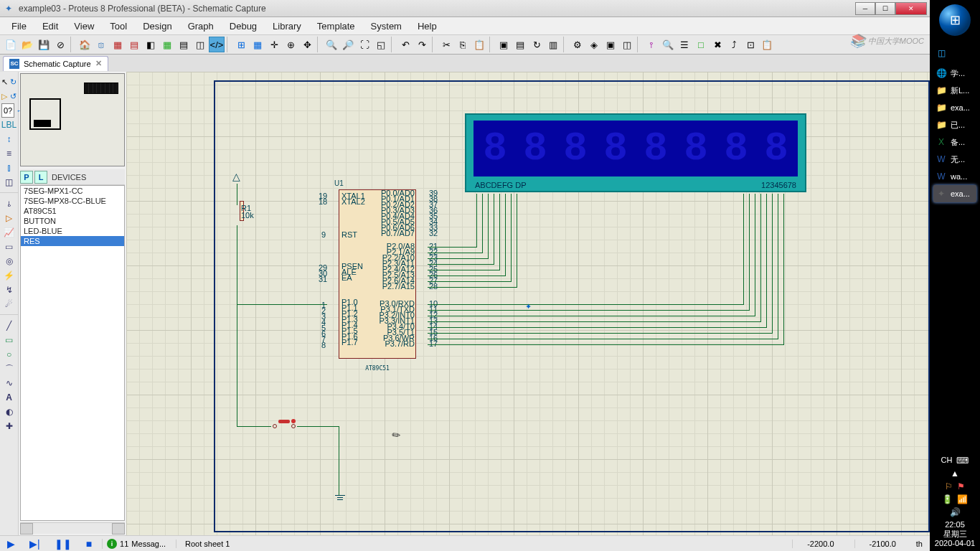 The height and width of the screenshot is (551, 980). What do you see at coordinates (684, 44) in the screenshot?
I see `property-icon: ☰` at bounding box center [684, 44].